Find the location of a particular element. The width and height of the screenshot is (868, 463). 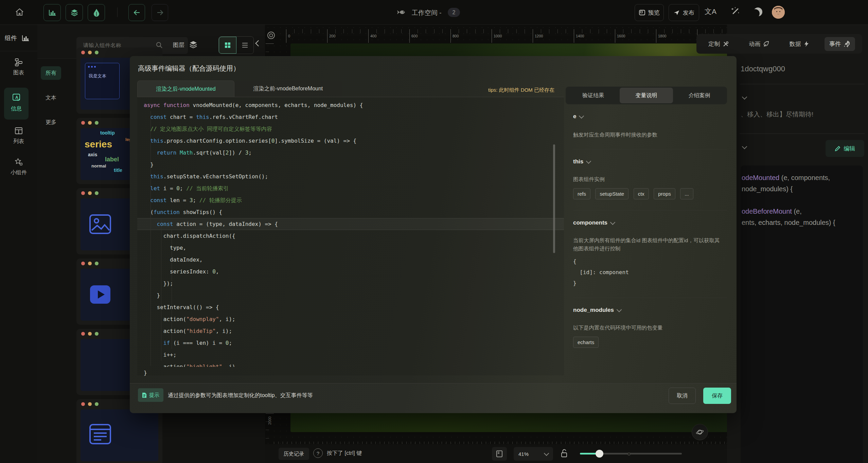

panel-toggle-button is located at coordinates (499, 454).